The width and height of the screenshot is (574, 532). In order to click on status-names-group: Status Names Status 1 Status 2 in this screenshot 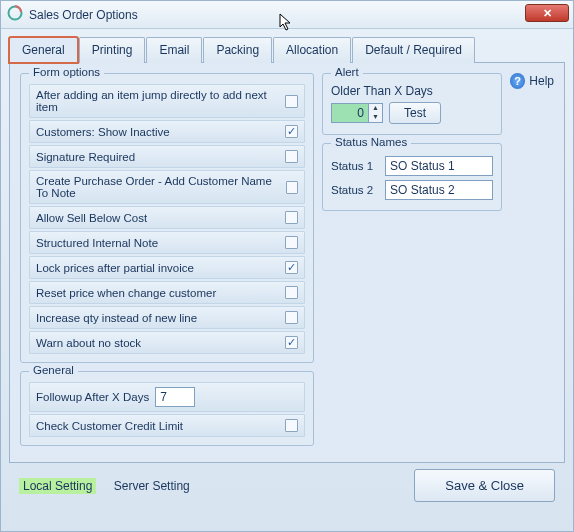, I will do `click(412, 177)`.